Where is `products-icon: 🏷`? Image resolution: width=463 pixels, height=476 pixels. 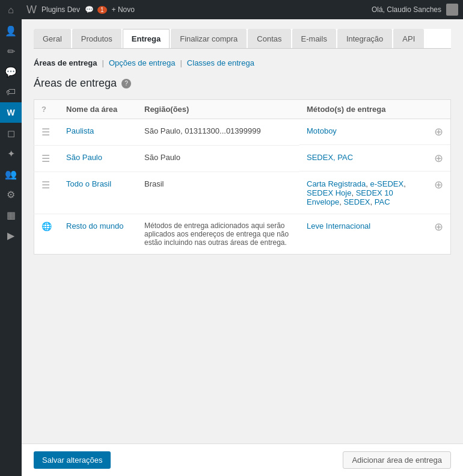
products-icon: 🏷 is located at coordinates (11, 92).